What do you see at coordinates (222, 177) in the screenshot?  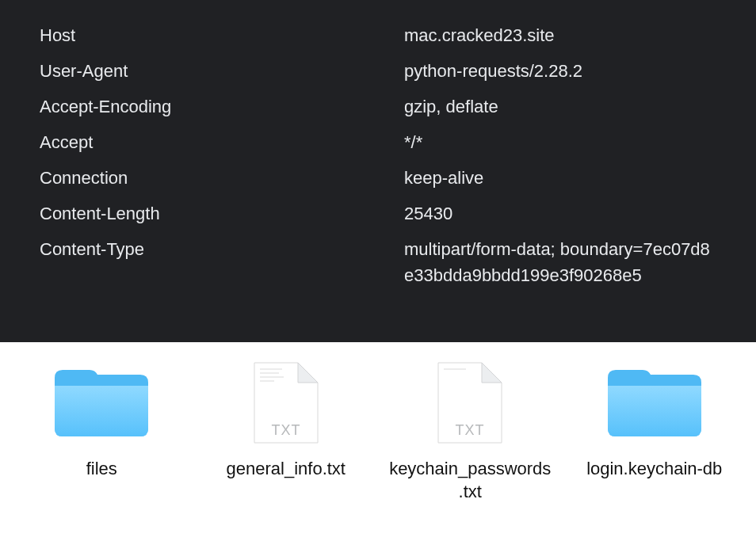 I see `header-key: Connection` at bounding box center [222, 177].